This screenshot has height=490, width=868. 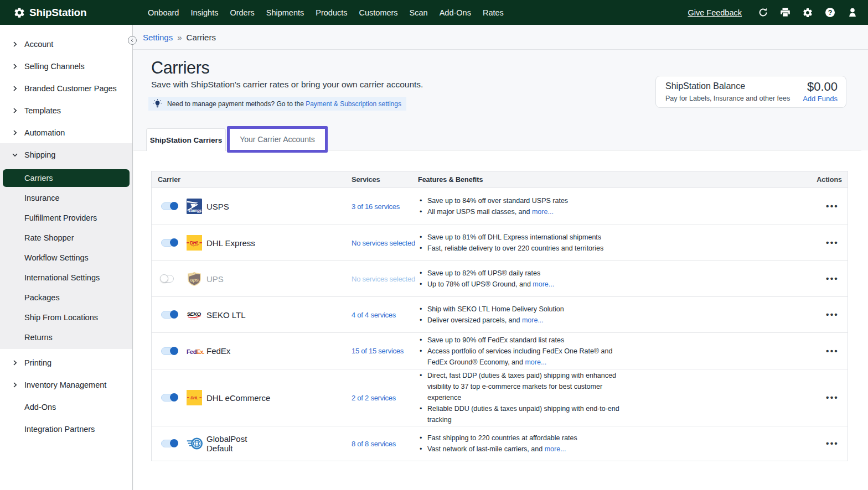 What do you see at coordinates (192, 351) in the screenshot?
I see `svg-text: Fed` at bounding box center [192, 351].